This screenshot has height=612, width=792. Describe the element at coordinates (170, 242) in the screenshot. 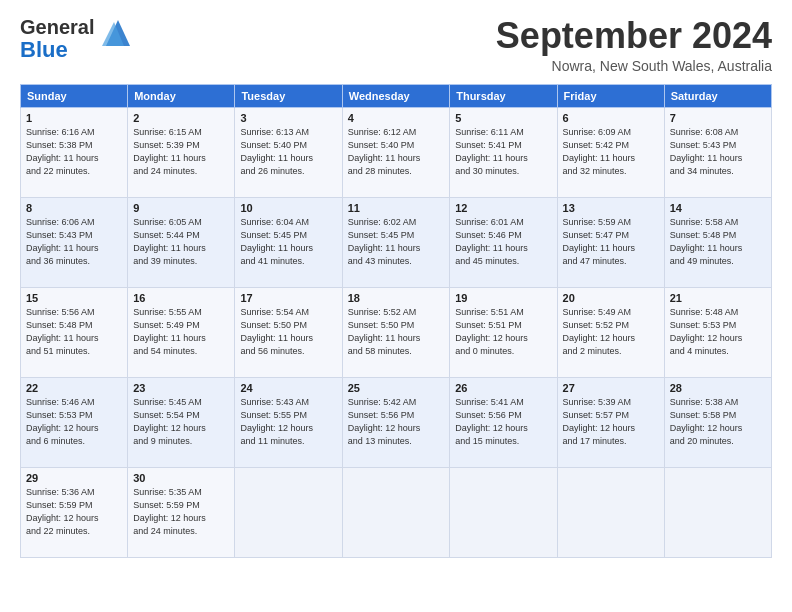

I see `day-info: Sunrise: 6:05 AMSunset: 5:44 PMDaylight:…` at that location.